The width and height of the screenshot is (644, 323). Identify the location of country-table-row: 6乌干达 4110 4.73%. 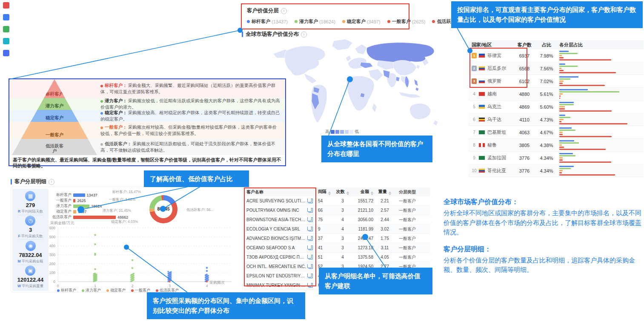
(556, 120).